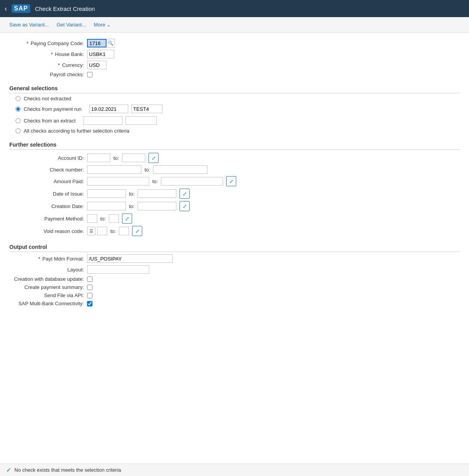 This screenshot has height=476, width=469. What do you see at coordinates (192, 181) in the screenshot?
I see `amount-paid-to-input` at bounding box center [192, 181].